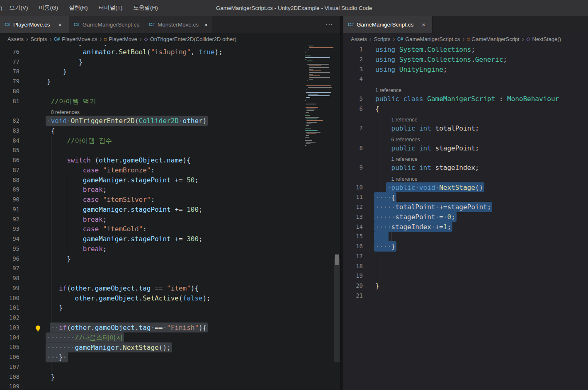  I want to click on line-number: 87, so click(10, 170).